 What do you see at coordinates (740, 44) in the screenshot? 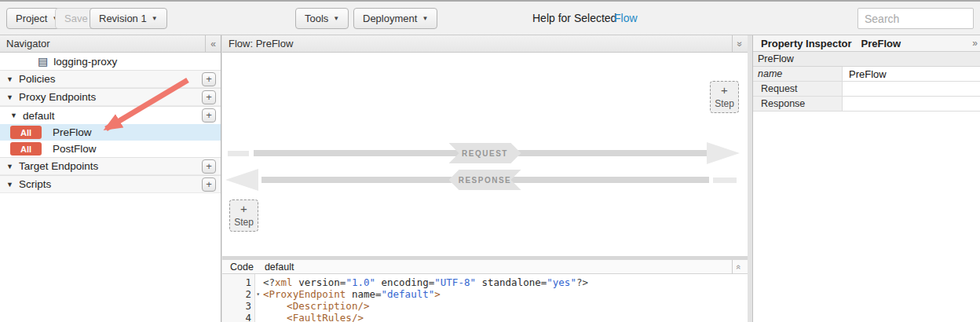
I see `collapse-up-icon: »` at bounding box center [740, 44].